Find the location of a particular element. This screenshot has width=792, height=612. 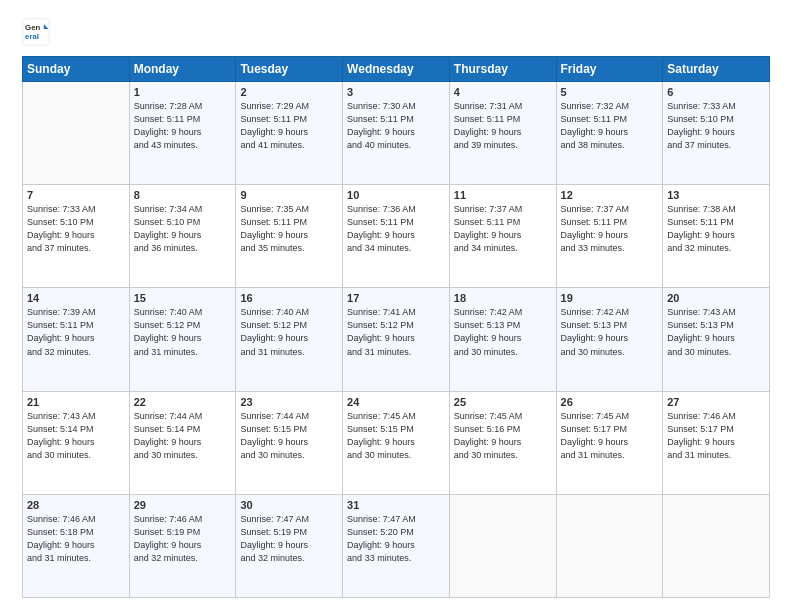

day-info: Sunrise: 7:44 AMSunset: 5:14 PMDaylight:… is located at coordinates (183, 436).